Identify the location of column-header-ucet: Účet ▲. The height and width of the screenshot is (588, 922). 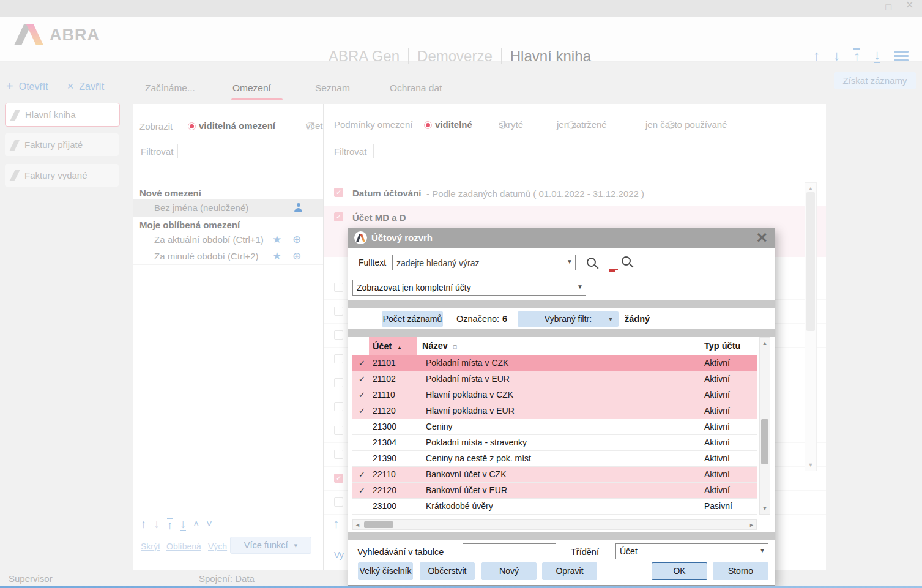
(393, 346).